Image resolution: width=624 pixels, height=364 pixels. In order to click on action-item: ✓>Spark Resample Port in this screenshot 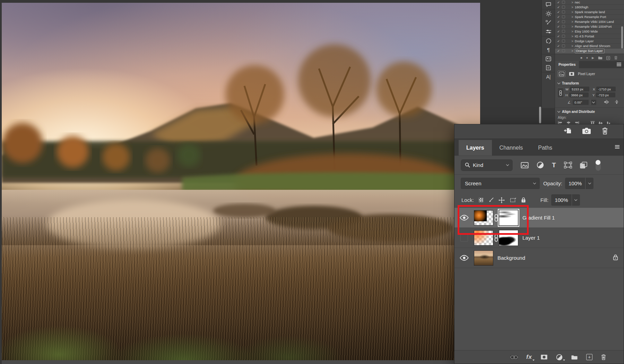, I will do `click(589, 17)`.